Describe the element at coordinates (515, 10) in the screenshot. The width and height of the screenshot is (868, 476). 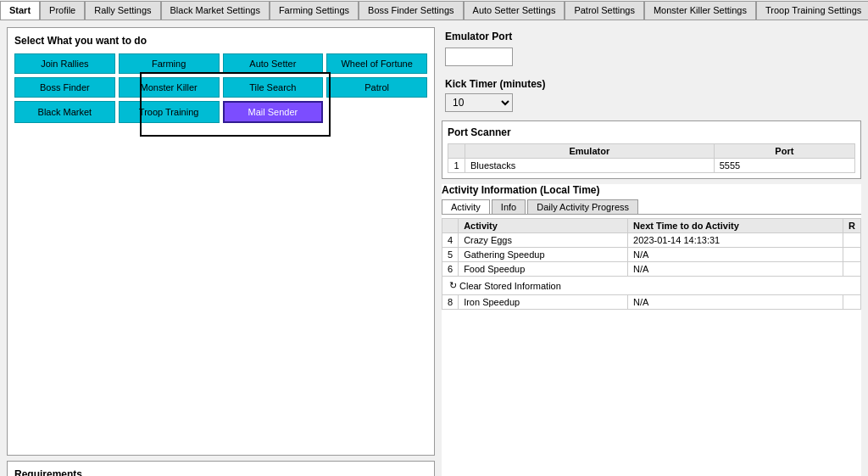
I see `tab-auto-setter: Auto Setter Settings` at that location.